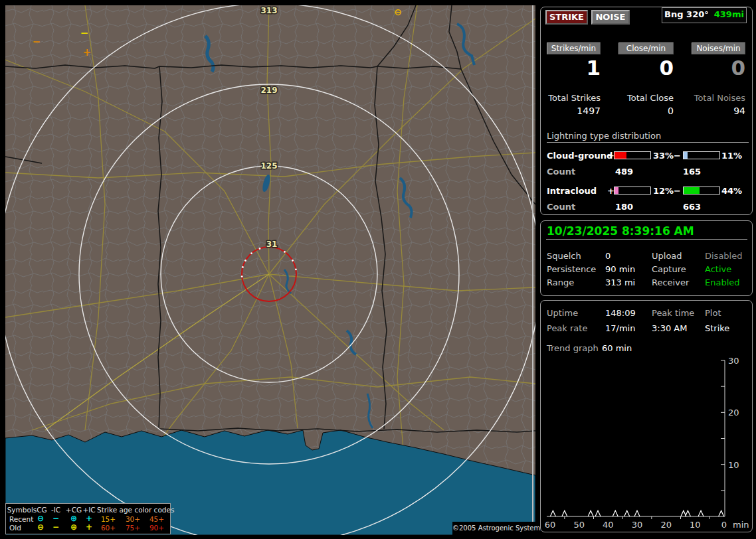 This screenshot has height=539, width=756. What do you see at coordinates (741, 524) in the screenshot?
I see `trend-x-unit-label: min` at bounding box center [741, 524].